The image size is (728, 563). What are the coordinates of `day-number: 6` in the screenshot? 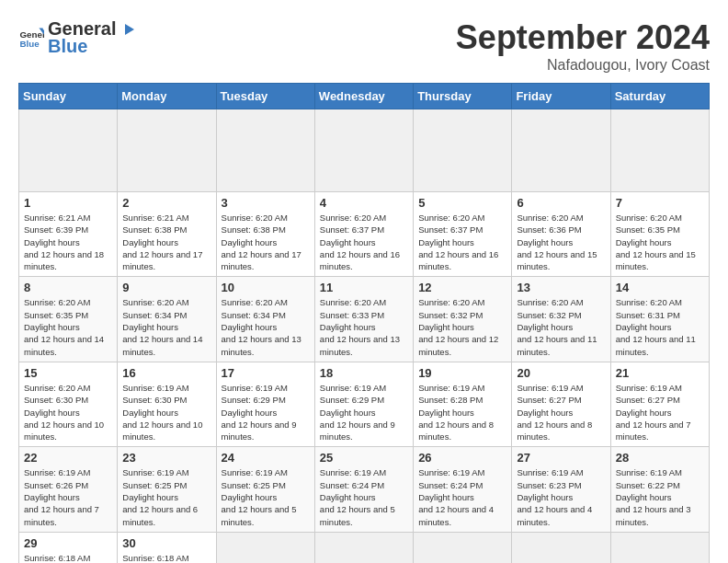 It's located at (561, 202).